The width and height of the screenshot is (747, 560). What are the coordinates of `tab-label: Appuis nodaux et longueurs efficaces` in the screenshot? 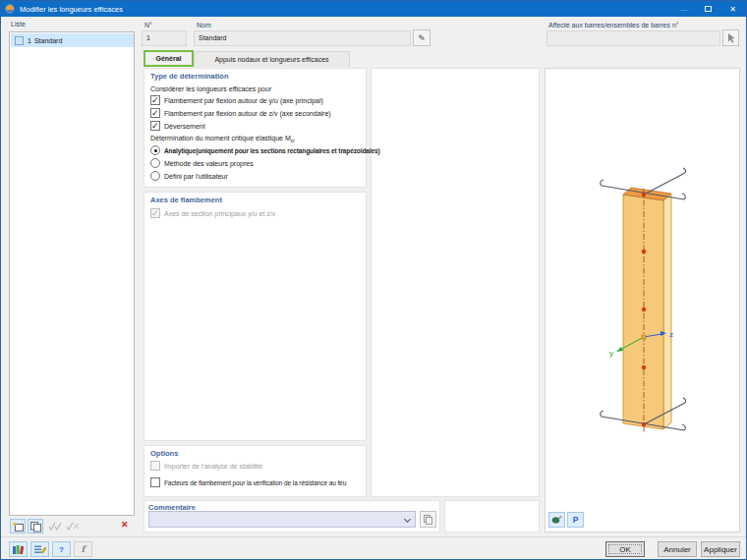 It's located at (271, 59).